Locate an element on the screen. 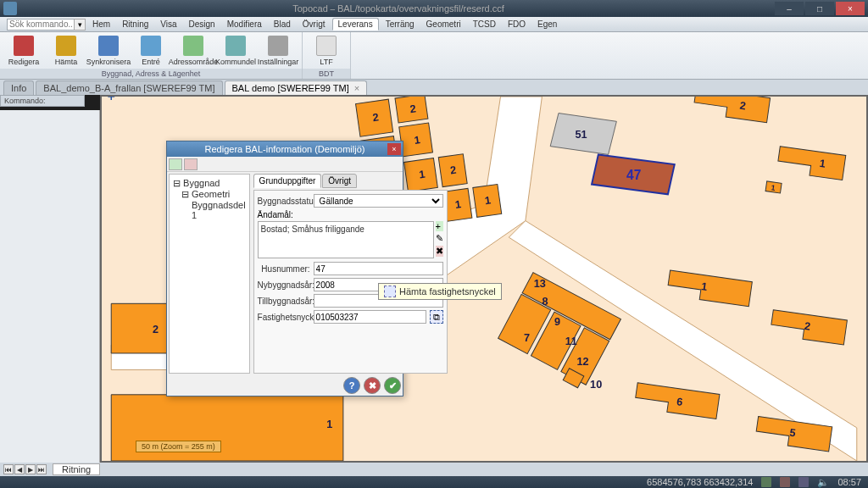 The height and width of the screenshot is (488, 868). andamal-box: Bostad; Småhus friliggande is located at coordinates (346, 240).